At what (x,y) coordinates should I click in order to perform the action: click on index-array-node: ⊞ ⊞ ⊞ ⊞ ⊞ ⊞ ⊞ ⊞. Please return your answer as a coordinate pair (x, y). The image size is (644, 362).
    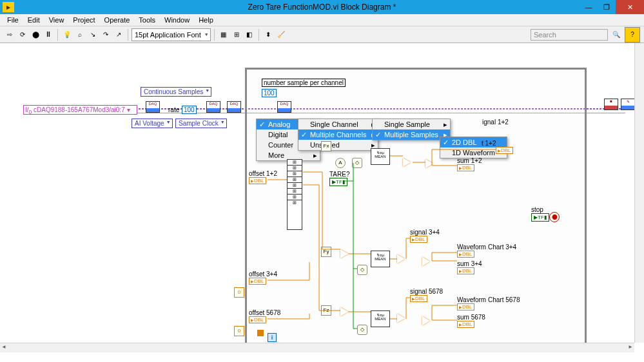
    Looking at the image, I should click on (295, 195).